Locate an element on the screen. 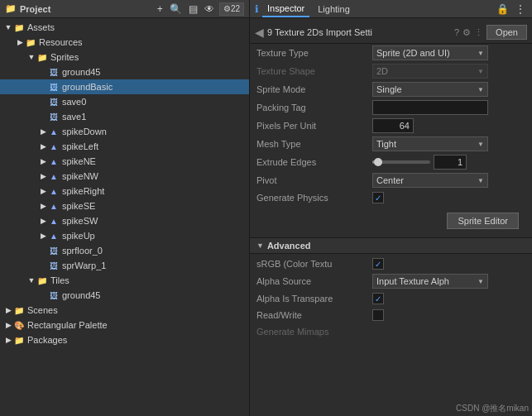 This screenshot has height=416, width=532. prop-label: Sprite Mode is located at coordinates (314, 89).